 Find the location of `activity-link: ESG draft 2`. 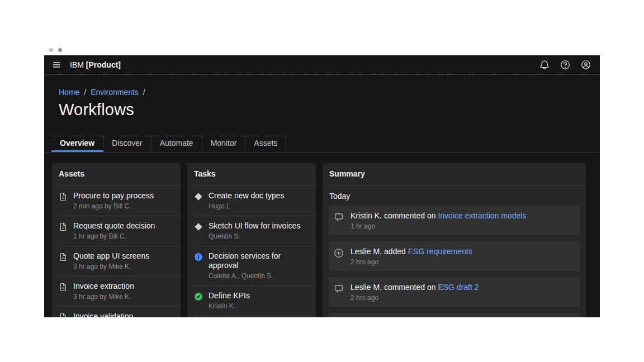

activity-link: ESG draft 2 is located at coordinates (458, 287).